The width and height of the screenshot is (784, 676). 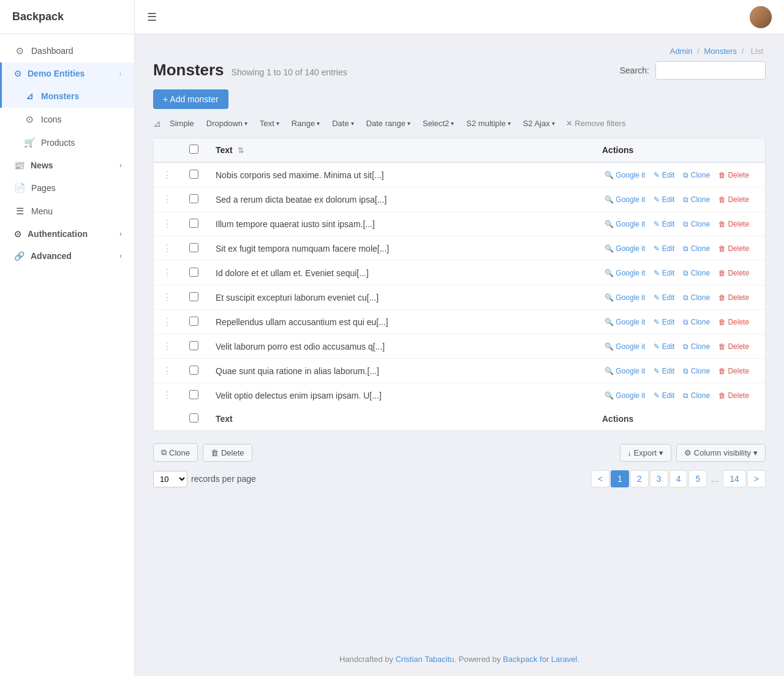 What do you see at coordinates (270, 124) in the screenshot?
I see `filter-text: Text ▾` at bounding box center [270, 124].